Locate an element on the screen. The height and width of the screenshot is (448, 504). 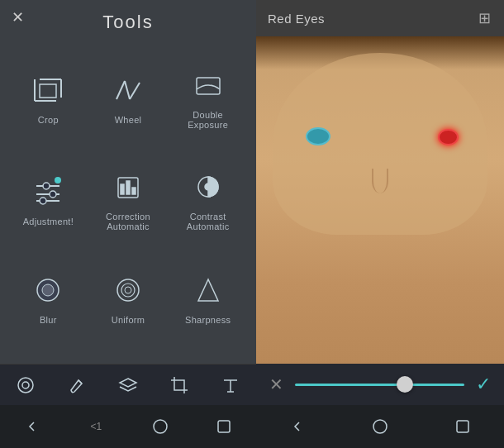
close-button: ✕ is located at coordinates (18, 17).